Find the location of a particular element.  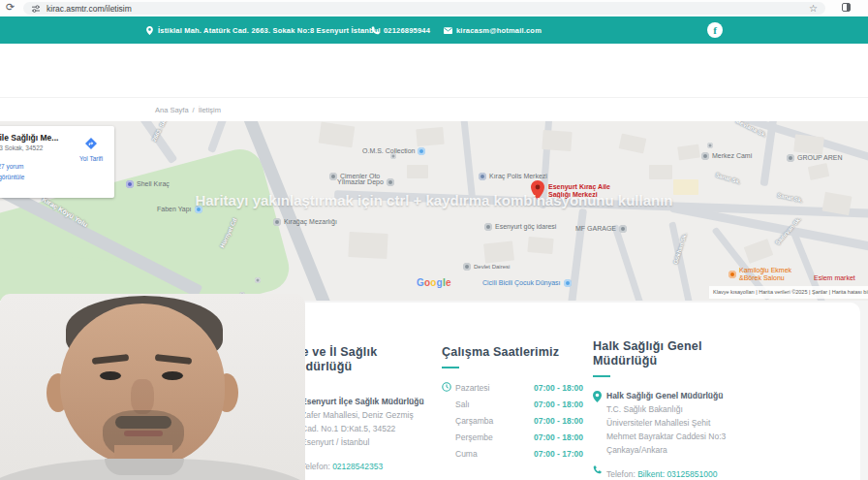

person-eye-right is located at coordinates (172, 376).